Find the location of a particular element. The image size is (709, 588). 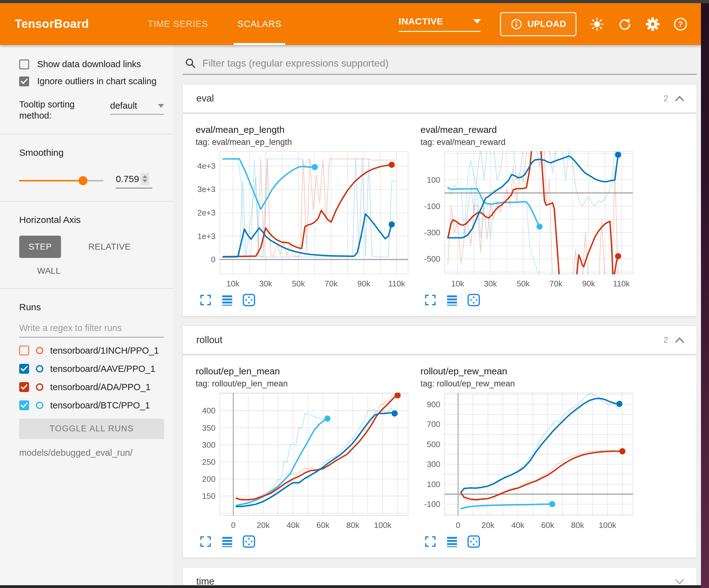

run-row-ada: tensorboard/ADA/PPO_1 is located at coordinates (92, 387).